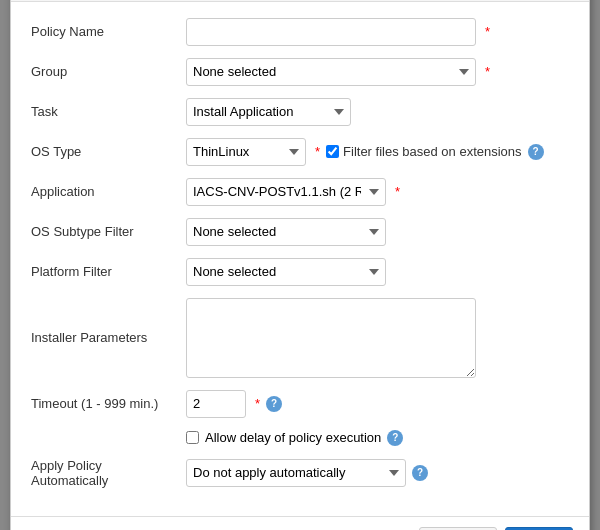 The width and height of the screenshot is (600, 530). I want to click on platform-label: Platform Filter, so click(108, 272).